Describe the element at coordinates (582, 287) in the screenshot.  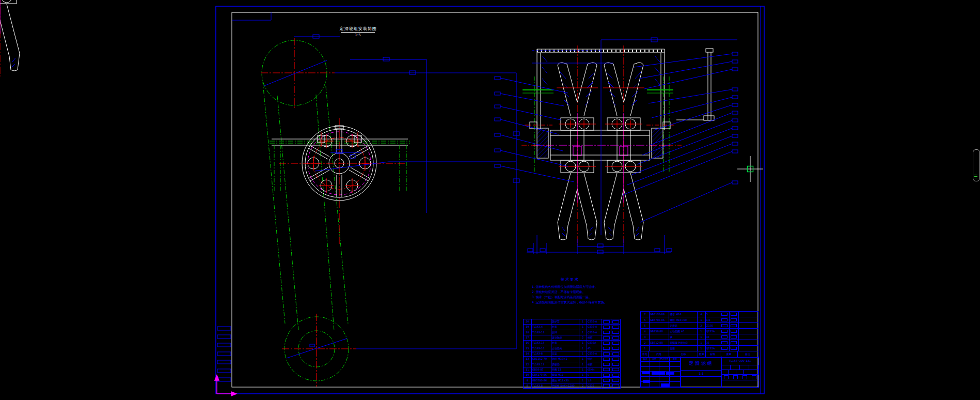
I see `note-line: 1. 运转机构各传动部位加润滑油脂后方可运转。` at that location.